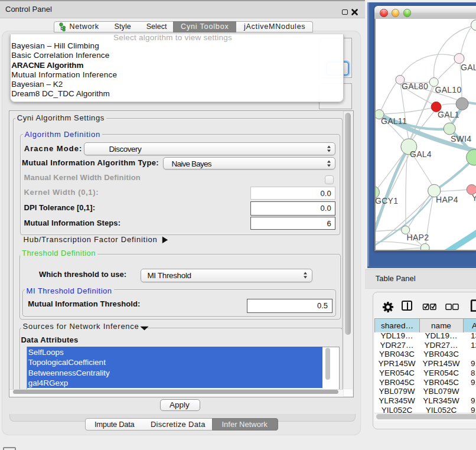 The height and width of the screenshot is (450, 476). Describe the element at coordinates (387, 201) in the screenshot. I see `svg-text: GCY1` at that location.